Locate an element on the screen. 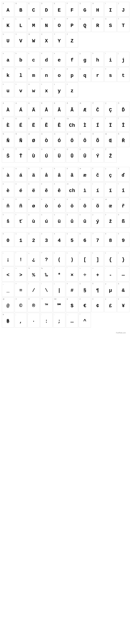  glyph-cell: ÝÝ is located at coordinates (98, 155).